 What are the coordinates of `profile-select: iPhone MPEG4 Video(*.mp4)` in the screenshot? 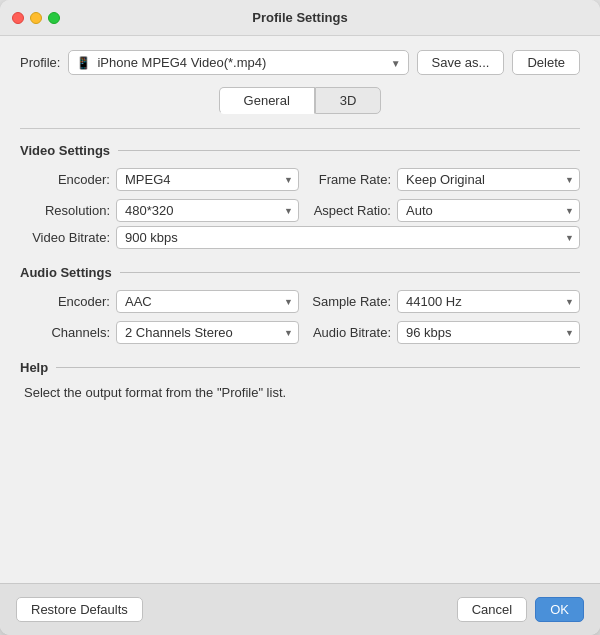 It's located at (238, 62).